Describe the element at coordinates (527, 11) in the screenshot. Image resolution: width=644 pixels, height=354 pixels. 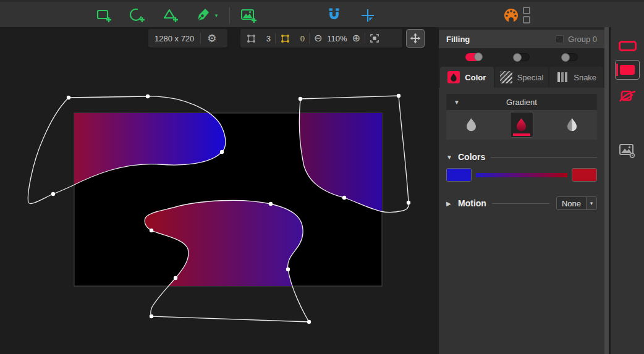
I see `layout-square-top` at that location.